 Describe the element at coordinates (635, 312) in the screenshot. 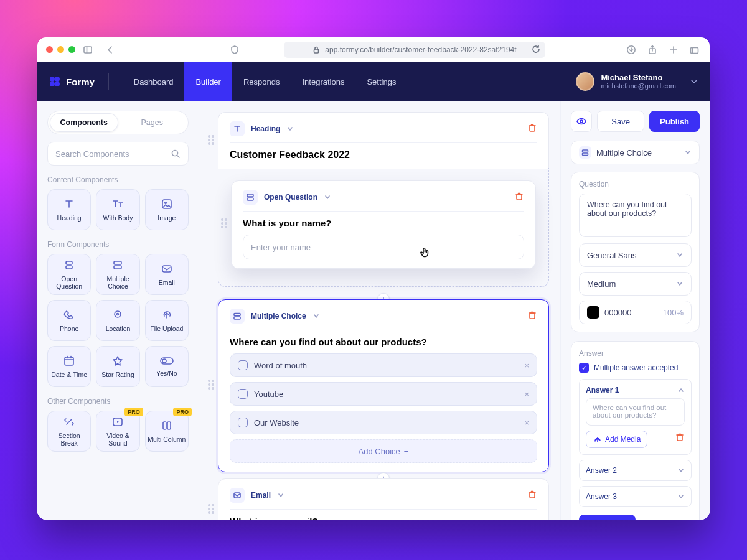

I see `color-row: 000000 100%` at that location.